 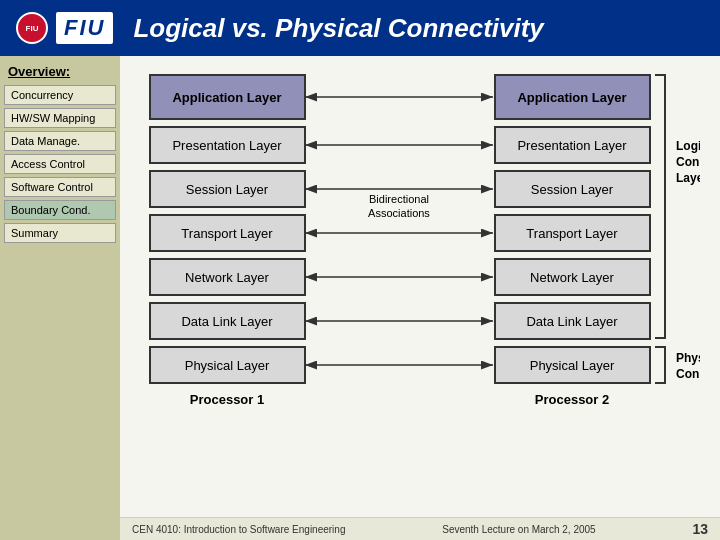 I want to click on footer-page: 13, so click(x=700, y=529).